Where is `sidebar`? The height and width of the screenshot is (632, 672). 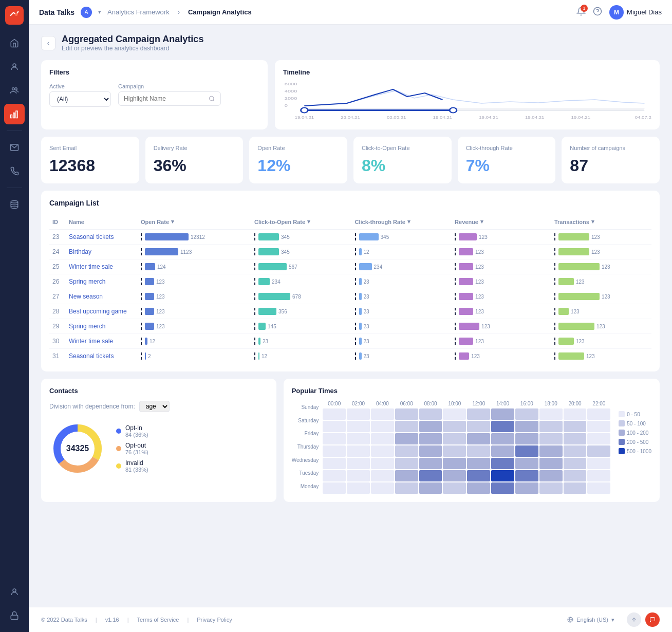
sidebar is located at coordinates (14, 316).